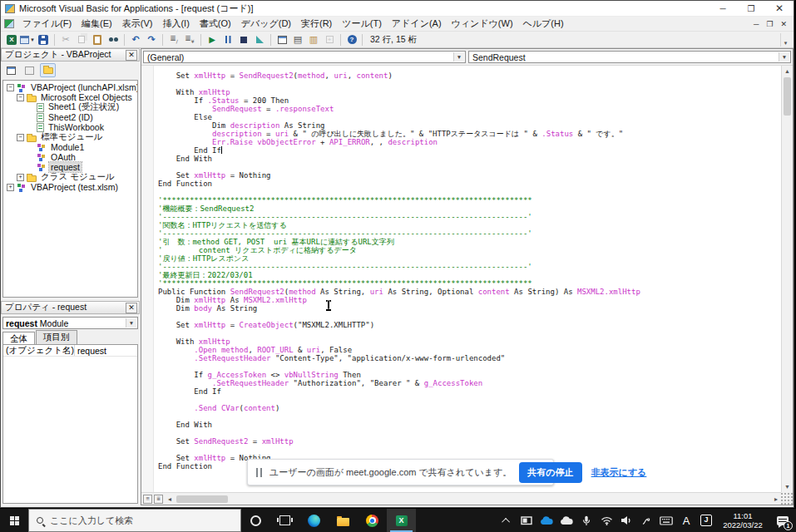  I want to click on cortana-taskbar-icon, so click(256, 520).